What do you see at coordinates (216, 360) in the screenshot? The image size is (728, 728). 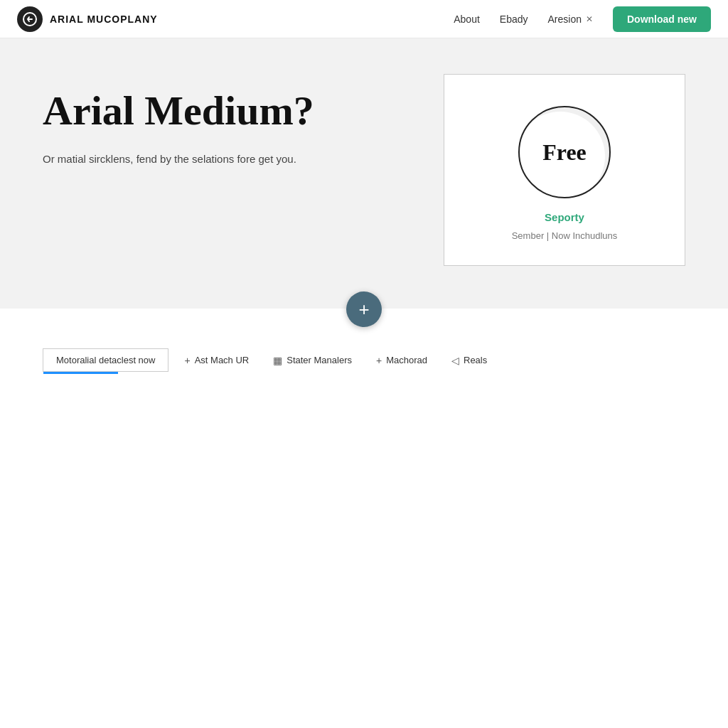 I see `tab-ast-mach: + Ast Mach UR` at bounding box center [216, 360].